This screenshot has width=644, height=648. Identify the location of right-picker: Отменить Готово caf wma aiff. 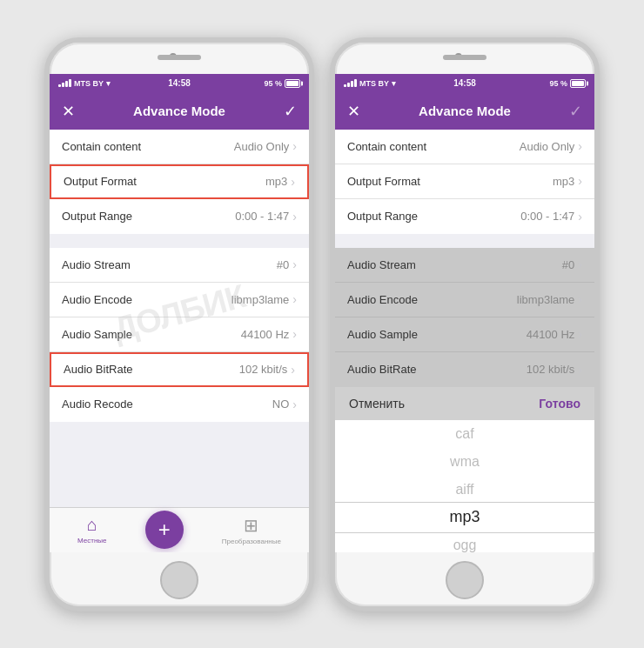
(465, 470).